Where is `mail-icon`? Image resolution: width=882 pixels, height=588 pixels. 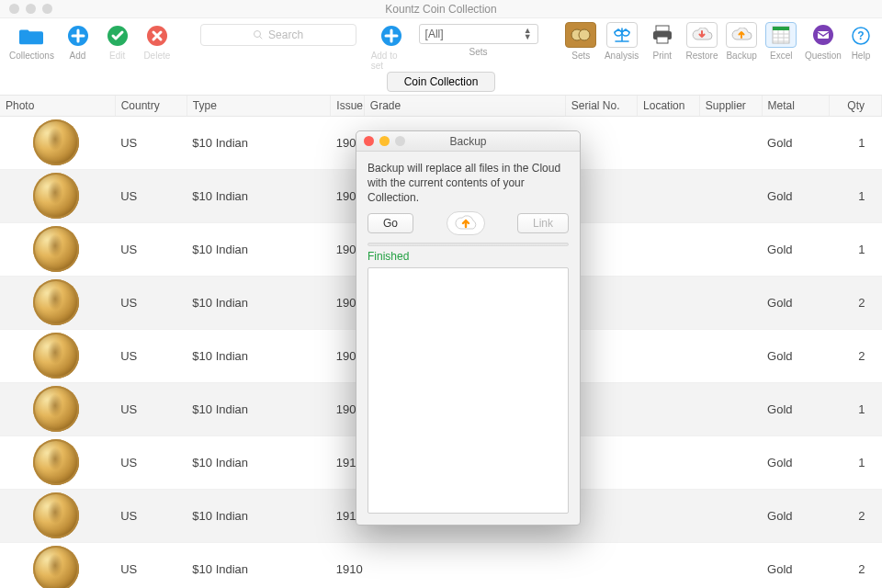
mail-icon is located at coordinates (823, 35).